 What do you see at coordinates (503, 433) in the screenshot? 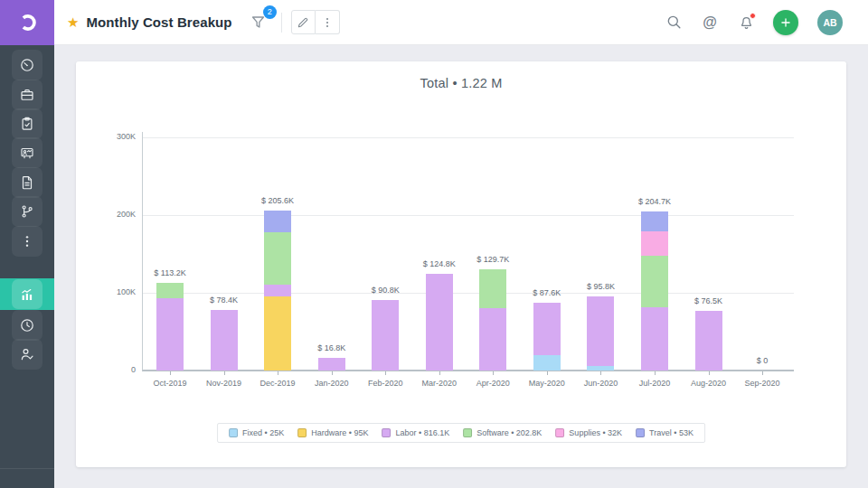
I see `legend-item-software: Software • 202.8K` at bounding box center [503, 433].